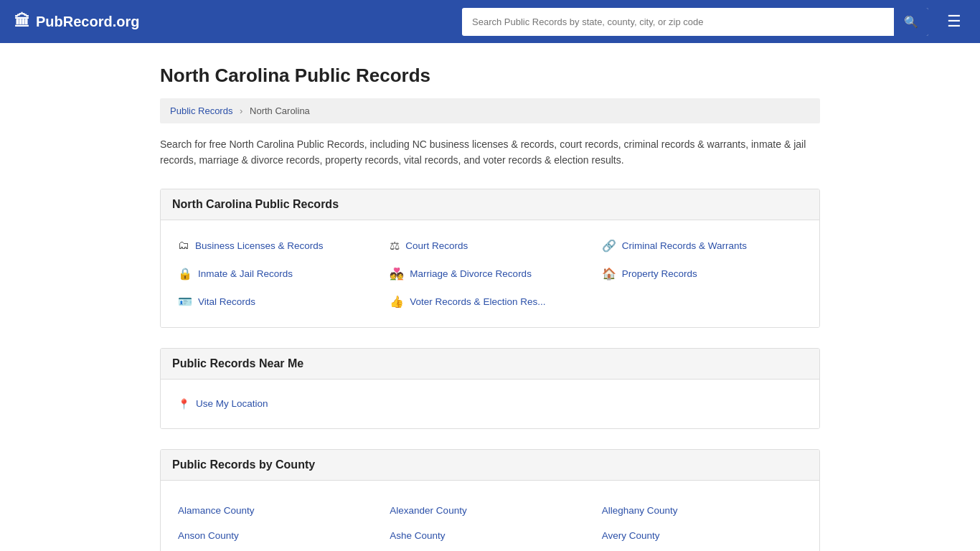 The image size is (980, 551). I want to click on record-item-4: 💑 Marriage & Divorce Records, so click(489, 274).